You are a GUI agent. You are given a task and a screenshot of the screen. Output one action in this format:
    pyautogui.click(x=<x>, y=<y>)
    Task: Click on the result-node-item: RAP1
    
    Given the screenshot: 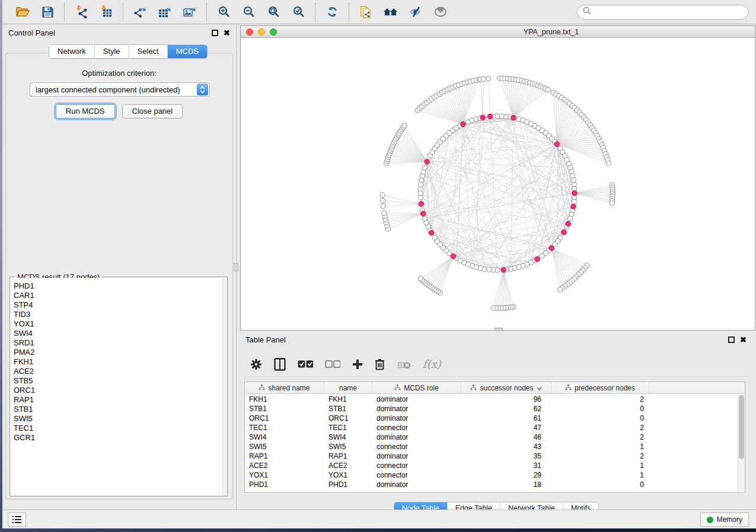 What is the action you would take?
    pyautogui.click(x=116, y=400)
    